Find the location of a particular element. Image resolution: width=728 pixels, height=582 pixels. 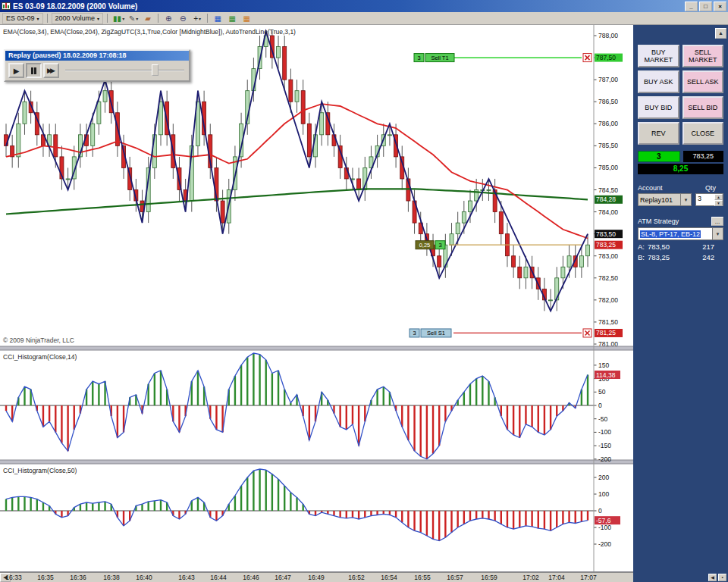

indicators-button: ▦ is located at coordinates (232, 18).